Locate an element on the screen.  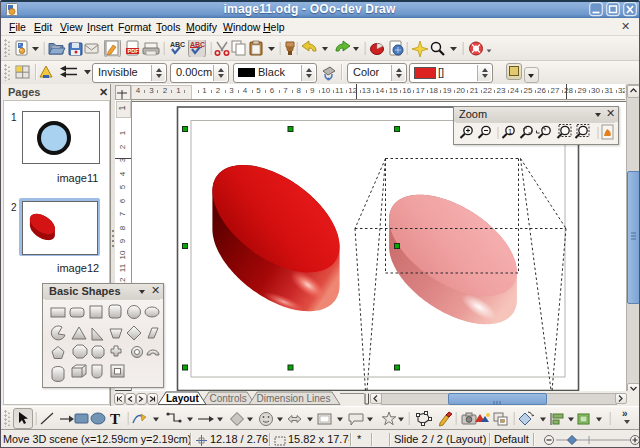
svg-text: T is located at coordinates (115, 419).